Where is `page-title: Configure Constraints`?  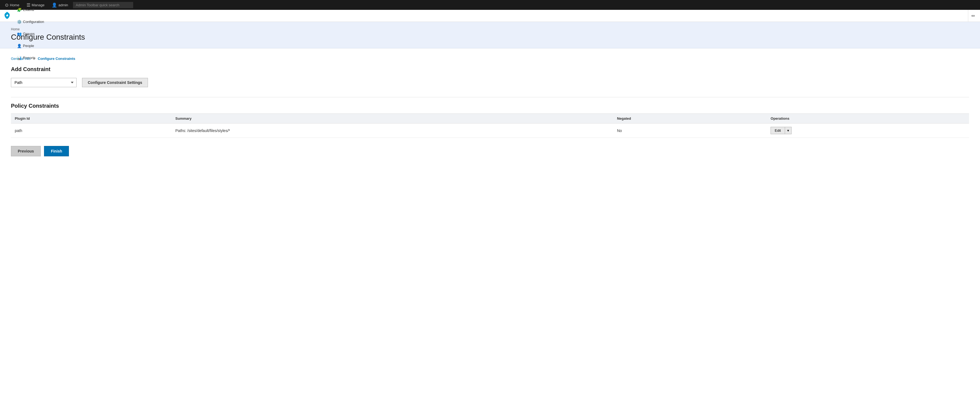 page-title: Configure Constraints is located at coordinates (490, 37).